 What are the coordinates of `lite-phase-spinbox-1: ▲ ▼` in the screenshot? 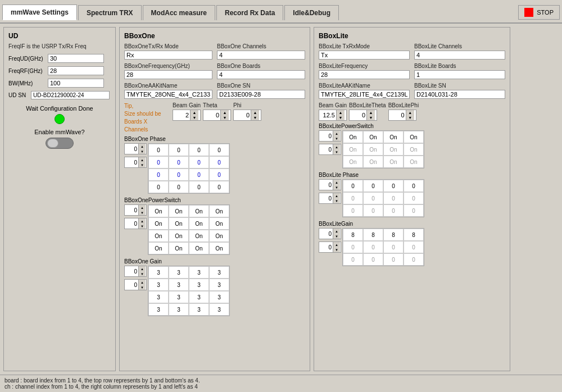 It's located at (330, 185).